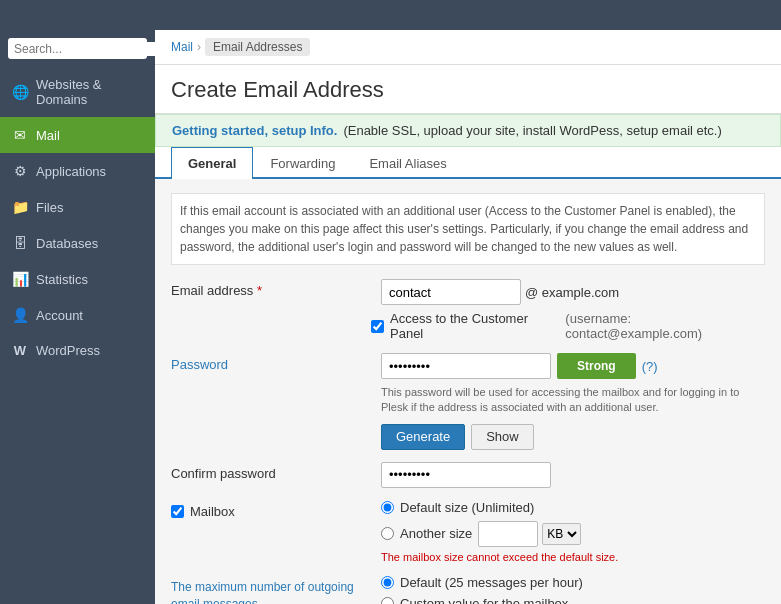 This screenshot has height=604, width=781. What do you see at coordinates (78, 92) in the screenshot?
I see `sidebar-item-websites-domains: 🌐 Websites & Domains` at bounding box center [78, 92].